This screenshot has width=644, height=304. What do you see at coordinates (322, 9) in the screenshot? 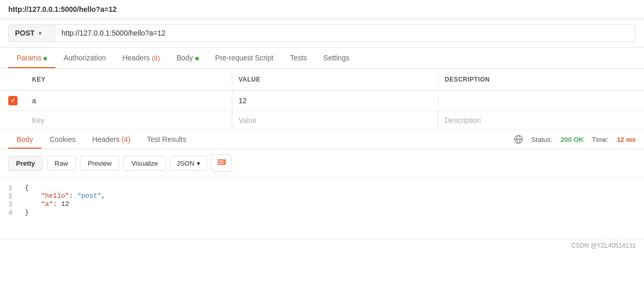
I see `url-title-section: http://127.0.0.1:5000/hello?a=12` at bounding box center [322, 9].